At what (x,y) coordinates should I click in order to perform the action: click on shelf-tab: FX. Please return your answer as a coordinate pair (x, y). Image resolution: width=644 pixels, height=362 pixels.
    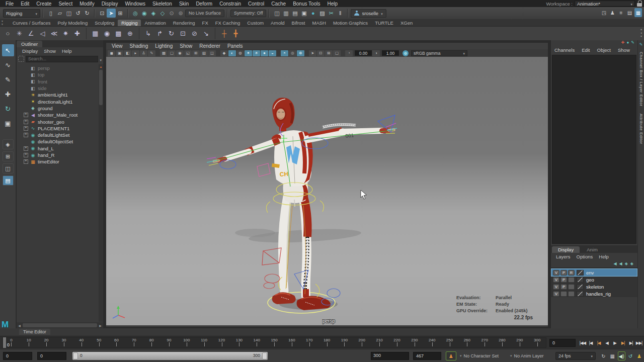
    Looking at the image, I should click on (205, 23).